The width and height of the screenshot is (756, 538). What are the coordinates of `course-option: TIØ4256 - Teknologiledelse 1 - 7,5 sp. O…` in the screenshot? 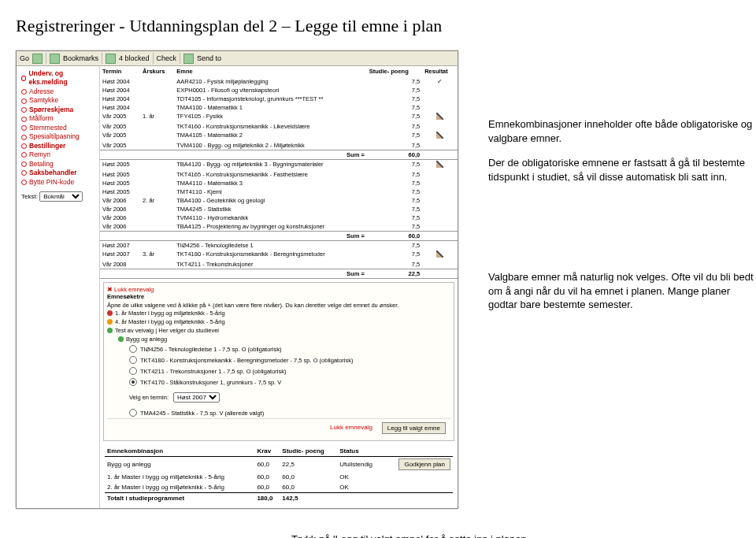 It's located at (279, 349).